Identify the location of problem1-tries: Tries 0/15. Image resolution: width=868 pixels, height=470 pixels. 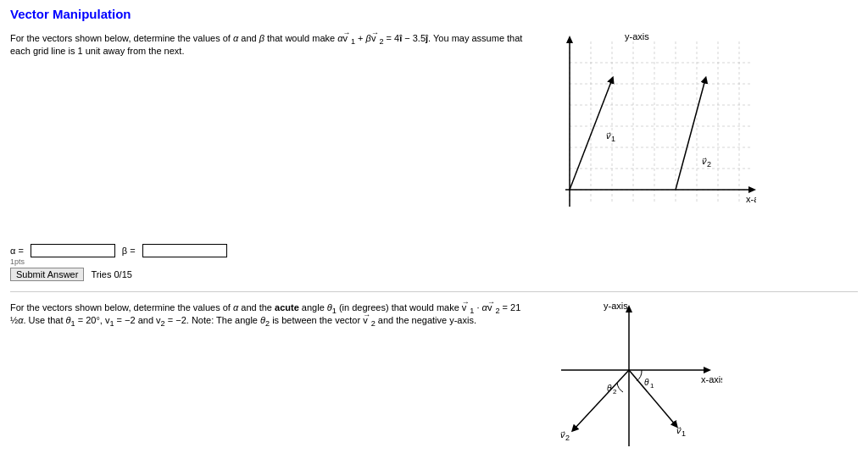
(112, 274).